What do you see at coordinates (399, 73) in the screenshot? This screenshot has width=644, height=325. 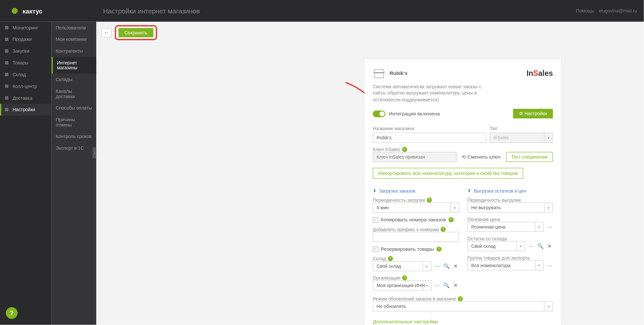 I see `store-name-header: Rubik's` at bounding box center [399, 73].